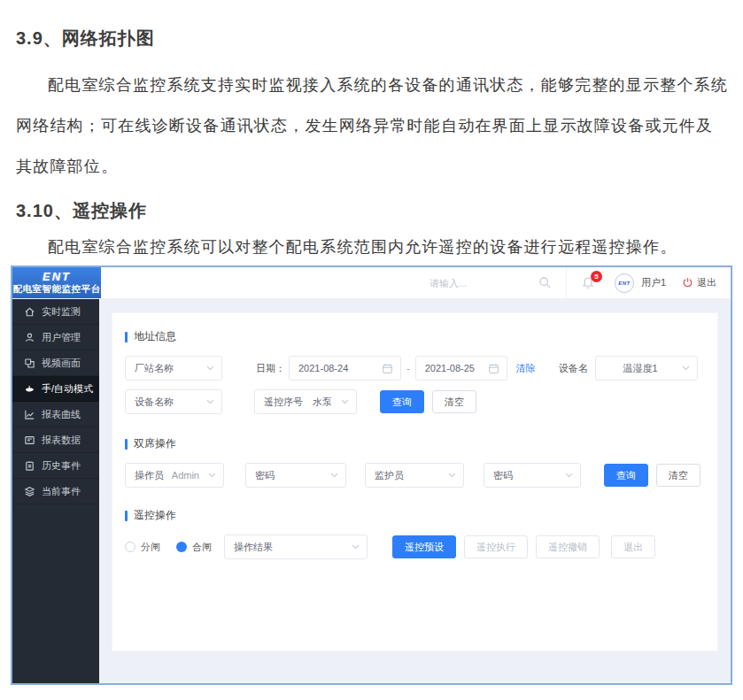 This screenshot has width=743, height=700. I want to click on address-section-title: 地址信息, so click(414, 336).